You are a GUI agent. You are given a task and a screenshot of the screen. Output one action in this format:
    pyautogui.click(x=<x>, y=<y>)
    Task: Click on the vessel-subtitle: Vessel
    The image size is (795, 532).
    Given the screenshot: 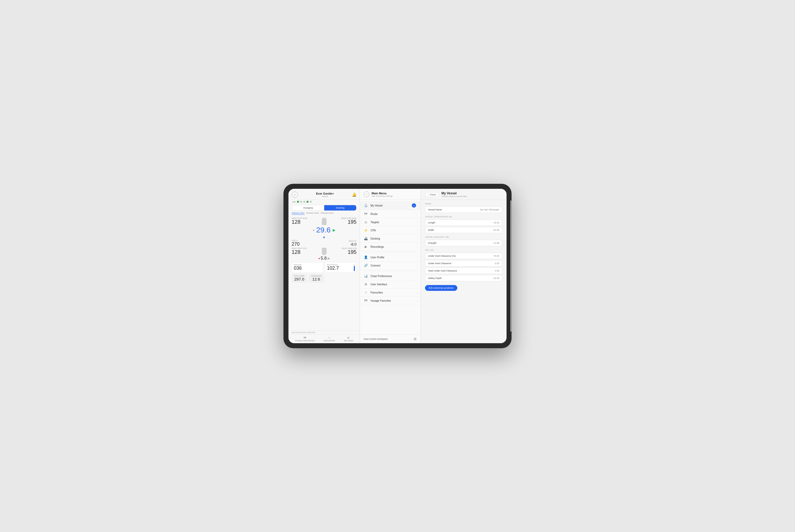 What is the action you would take?
    pyautogui.click(x=325, y=196)
    